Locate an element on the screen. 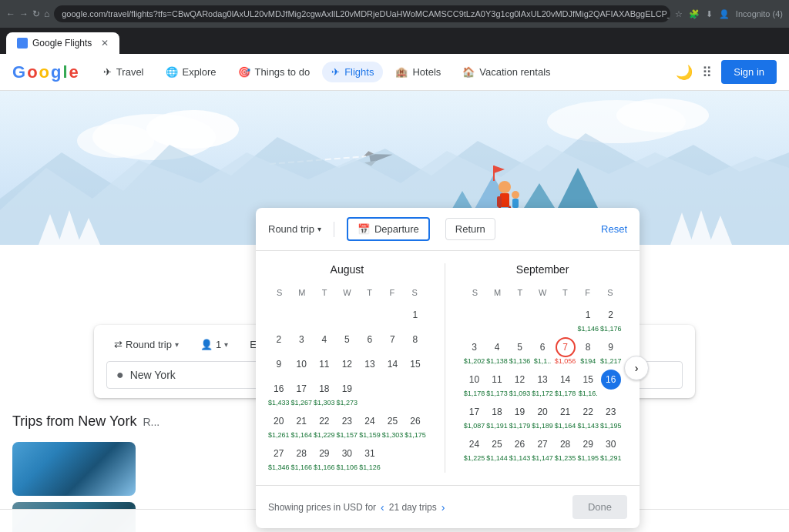 This screenshot has height=532, width=789. sep-day-4: 4$1,138 is located at coordinates (497, 351).